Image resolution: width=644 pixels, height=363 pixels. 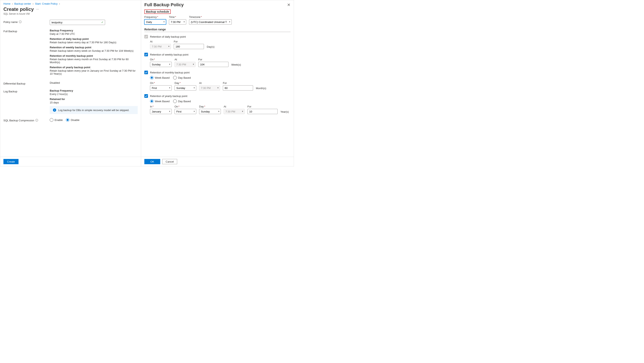 What do you see at coordinates (56, 120) in the screenshot?
I see `compression-enable-radio: Enable` at bounding box center [56, 120].